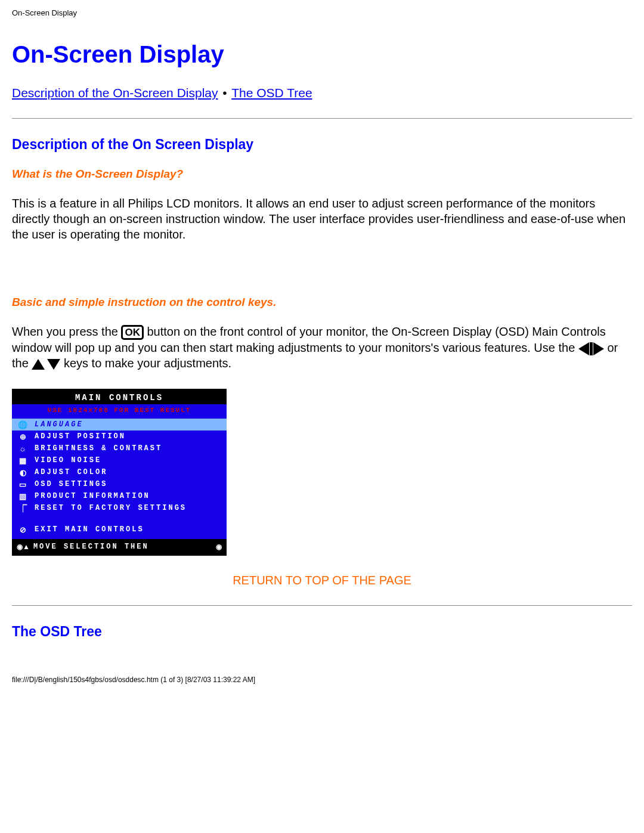 The width and height of the screenshot is (644, 833). What do you see at coordinates (119, 496) in the screenshot?
I see `osd-menu-item: ▥PRODUCT INFORMATION` at bounding box center [119, 496].